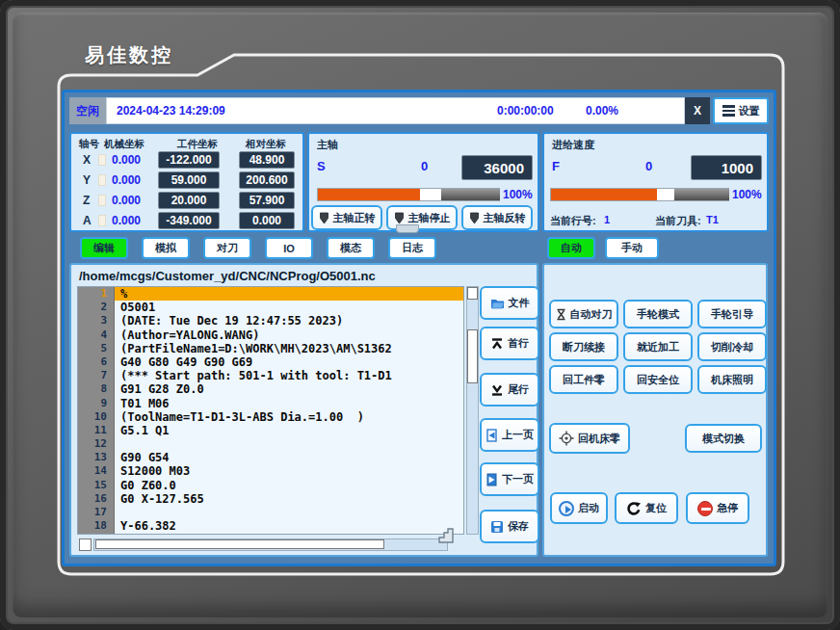  What do you see at coordinates (561, 314) in the screenshot?
I see `auto-toolset-icon` at bounding box center [561, 314].